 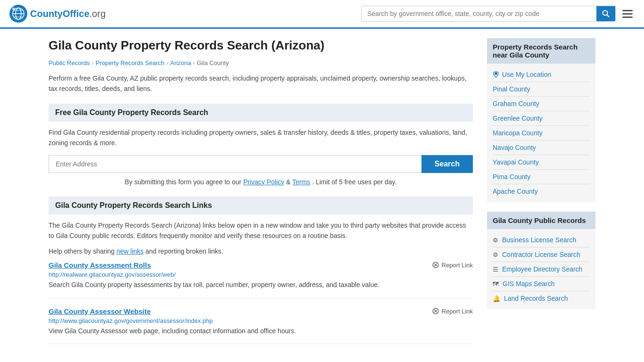 What do you see at coordinates (322, 14) in the screenshot?
I see `site-header: CountyOffice.org` at bounding box center [322, 14].